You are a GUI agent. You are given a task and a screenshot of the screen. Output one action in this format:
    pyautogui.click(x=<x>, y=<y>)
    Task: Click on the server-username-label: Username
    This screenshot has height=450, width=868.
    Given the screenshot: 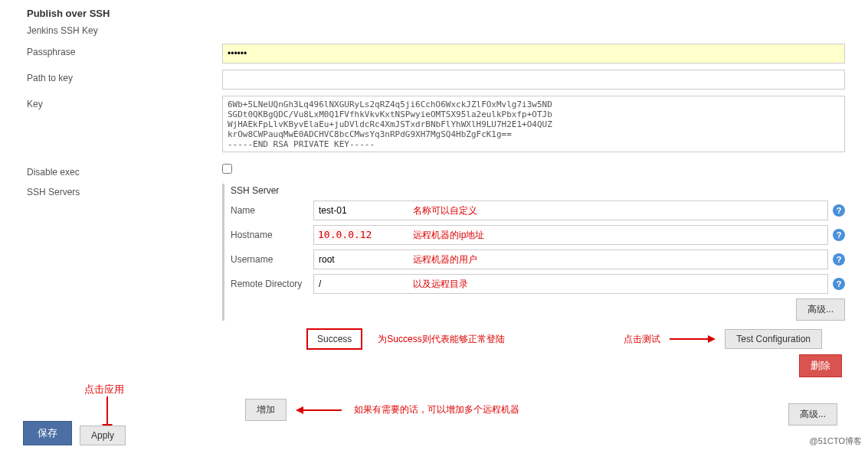 What is the action you would take?
    pyautogui.click(x=272, y=259)
    